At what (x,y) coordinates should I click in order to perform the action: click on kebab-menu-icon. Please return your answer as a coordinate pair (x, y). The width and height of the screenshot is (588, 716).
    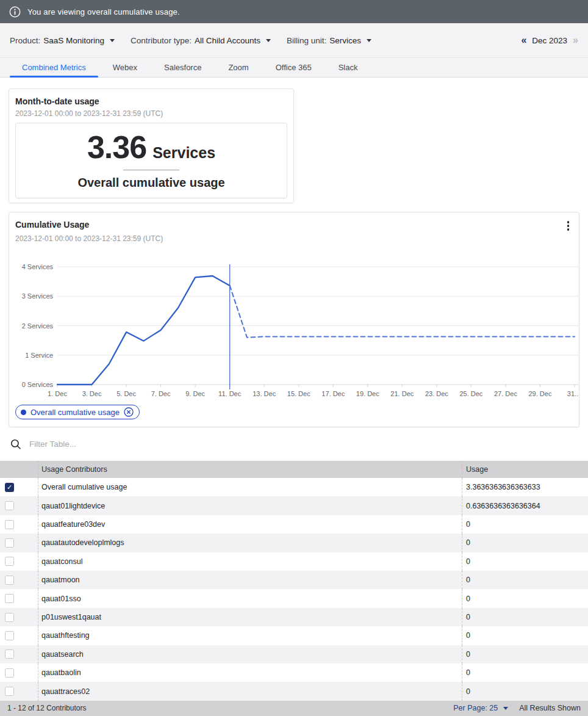
    Looking at the image, I should click on (568, 226).